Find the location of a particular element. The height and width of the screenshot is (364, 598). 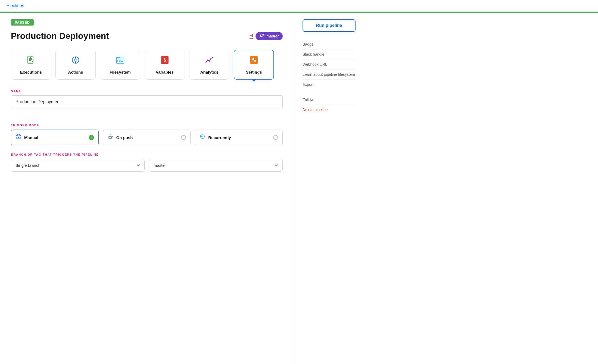

trigger-recurrently-label: Recurrently is located at coordinates (220, 137).